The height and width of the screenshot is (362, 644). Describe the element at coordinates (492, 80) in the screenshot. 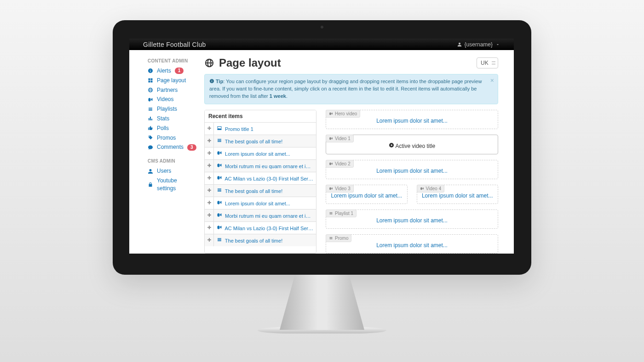

I see `tip-close-button: ×` at that location.